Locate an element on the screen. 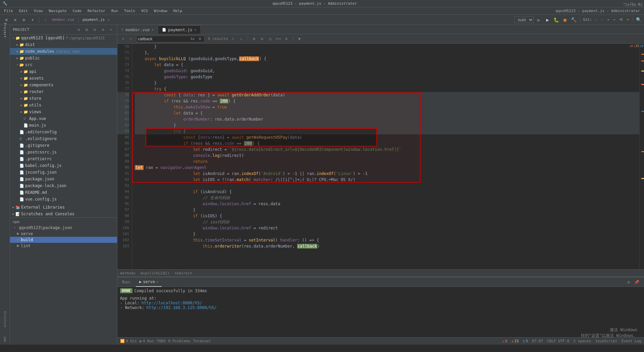  status-warnings: ⚠ 15 is located at coordinates (515, 341).